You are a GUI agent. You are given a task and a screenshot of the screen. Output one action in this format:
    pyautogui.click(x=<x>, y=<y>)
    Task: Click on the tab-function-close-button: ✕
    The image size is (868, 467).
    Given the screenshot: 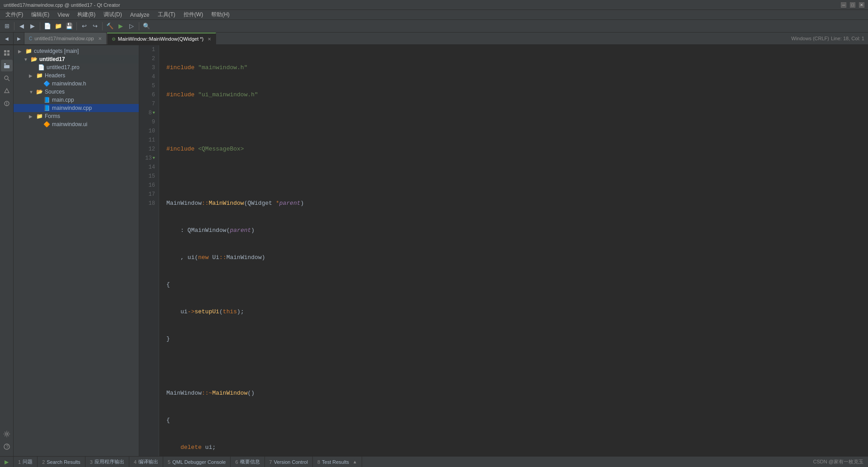 What is the action you would take?
    pyautogui.click(x=209, y=39)
    